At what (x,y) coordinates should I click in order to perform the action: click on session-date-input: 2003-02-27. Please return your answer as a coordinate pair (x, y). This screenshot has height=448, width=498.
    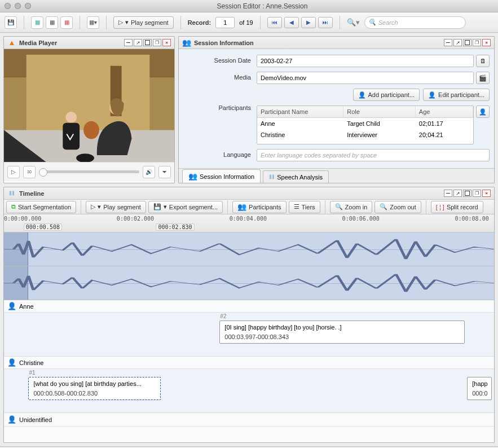
    Looking at the image, I should click on (365, 61).